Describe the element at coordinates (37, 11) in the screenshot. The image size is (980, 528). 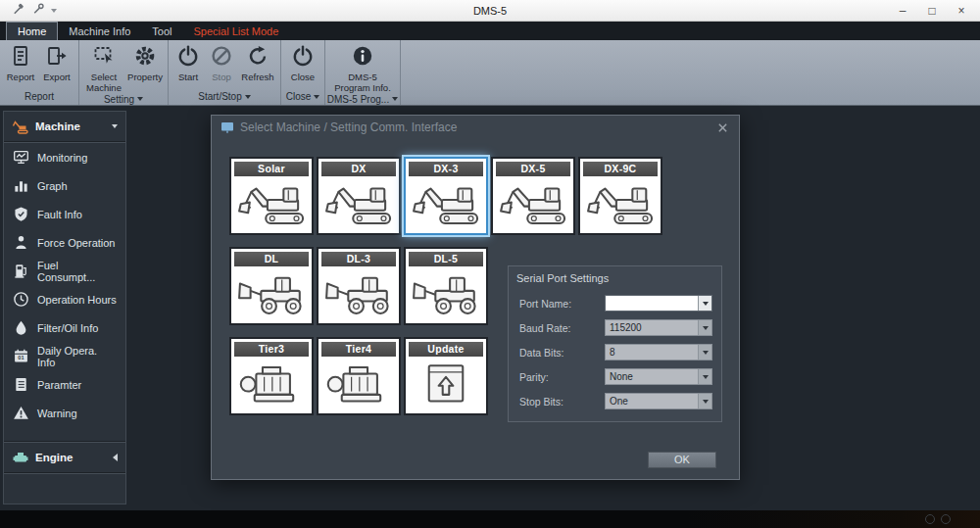
I see `wrench-icon` at that location.